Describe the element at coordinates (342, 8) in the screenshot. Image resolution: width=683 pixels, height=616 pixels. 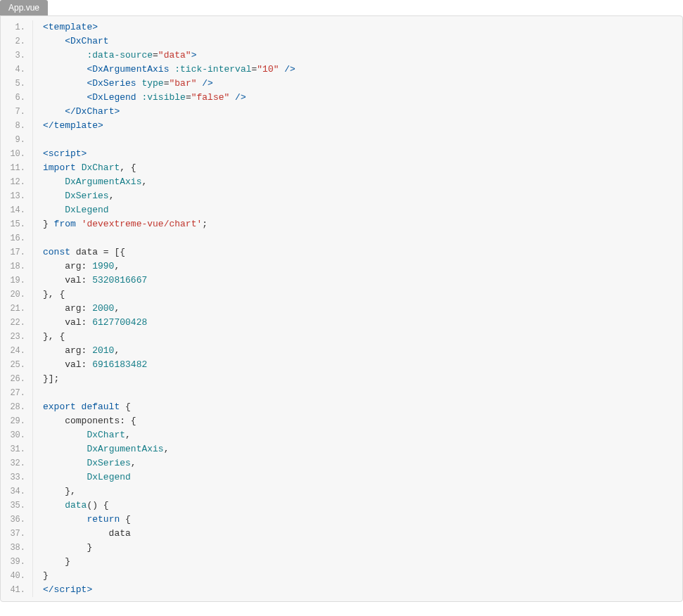
I see `tab-bar: App.vue` at that location.